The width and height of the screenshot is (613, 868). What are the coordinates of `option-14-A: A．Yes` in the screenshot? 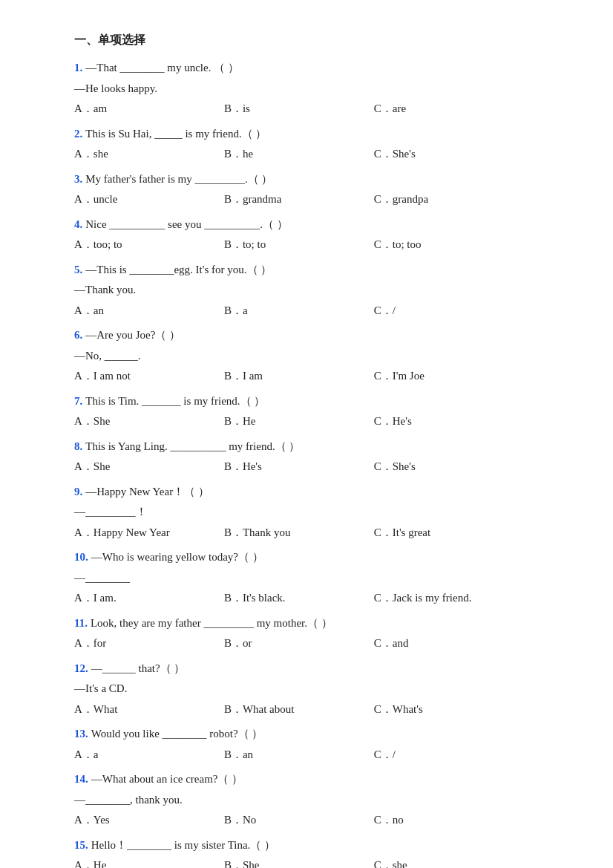 It's located at (149, 820).